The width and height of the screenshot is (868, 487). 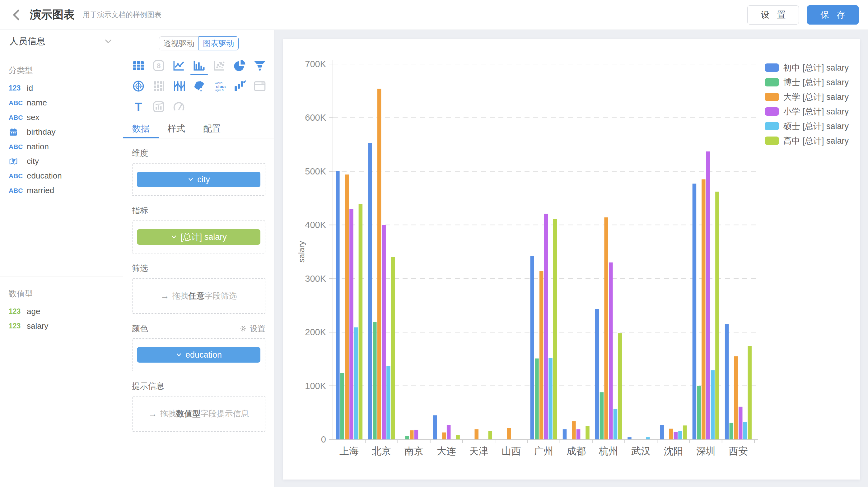 I want to click on text-widget-icon: T, so click(x=138, y=106).